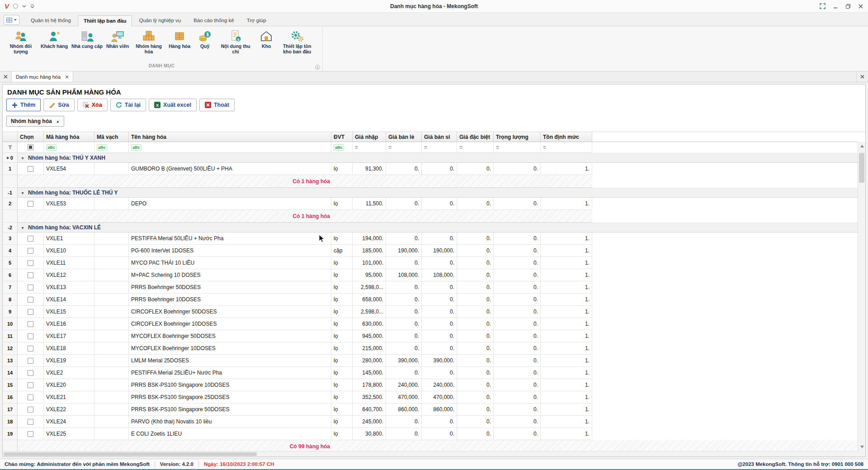 The image size is (868, 470). Describe the element at coordinates (230, 373) in the screenshot. I see `cell-ten-hang-hoa: PESTIFFA Merial 25LIỀU+ Nước Pha` at that location.